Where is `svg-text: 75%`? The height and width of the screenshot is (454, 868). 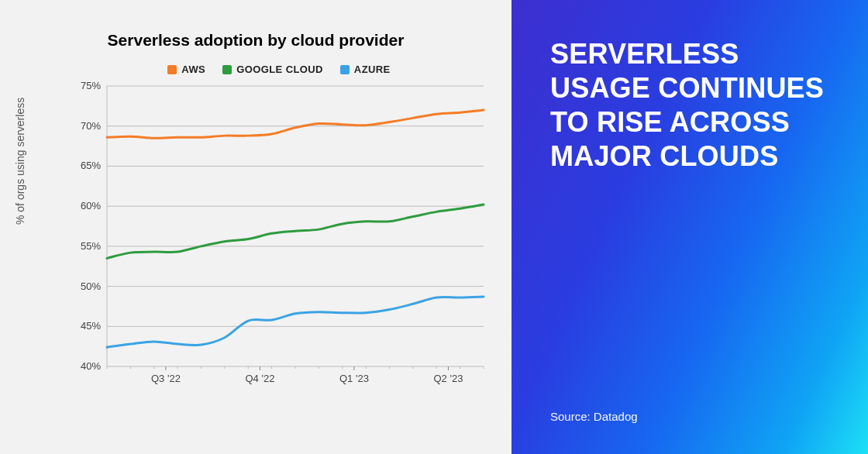
svg-text: 75% is located at coordinates (91, 85).